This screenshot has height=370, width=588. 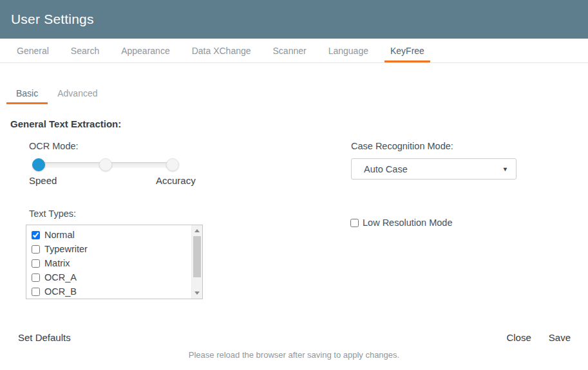 What do you see at coordinates (197, 230) in the screenshot?
I see `arrow-up-icon` at bounding box center [197, 230].